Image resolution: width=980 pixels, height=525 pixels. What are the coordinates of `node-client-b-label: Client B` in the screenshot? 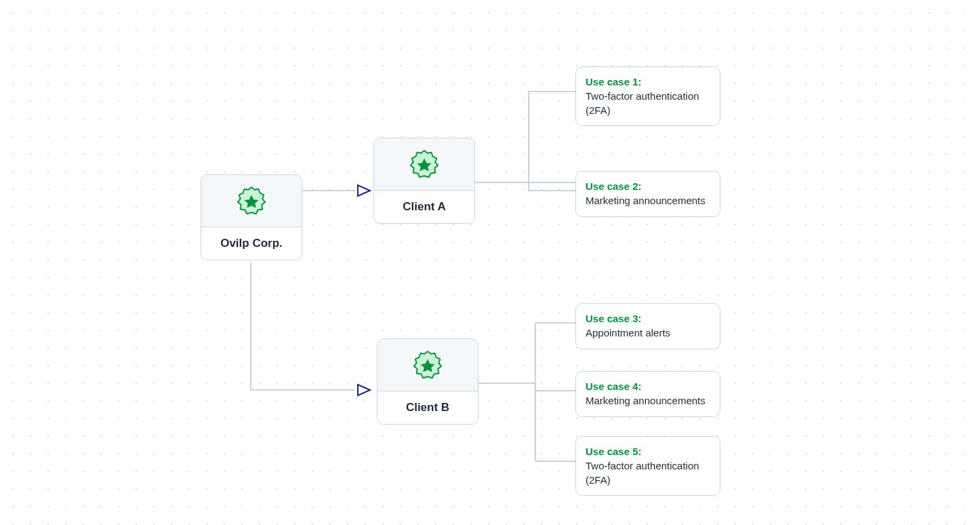 It's located at (428, 407).